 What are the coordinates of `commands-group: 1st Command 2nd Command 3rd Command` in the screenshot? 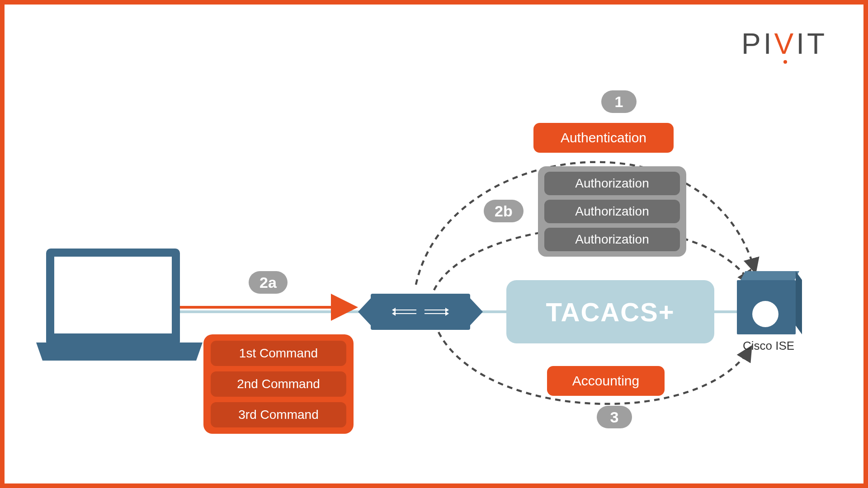 It's located at (278, 384).